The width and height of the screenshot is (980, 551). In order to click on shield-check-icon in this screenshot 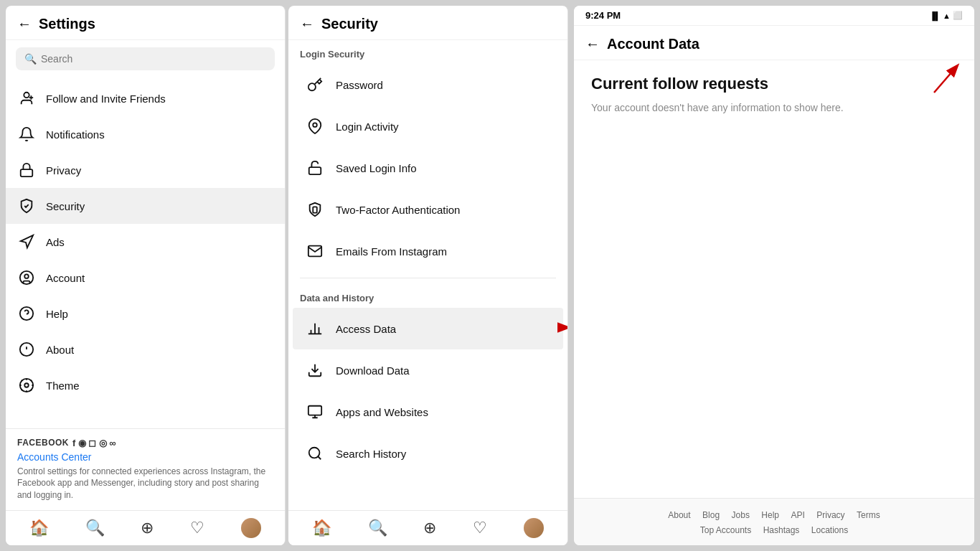, I will do `click(27, 206)`.